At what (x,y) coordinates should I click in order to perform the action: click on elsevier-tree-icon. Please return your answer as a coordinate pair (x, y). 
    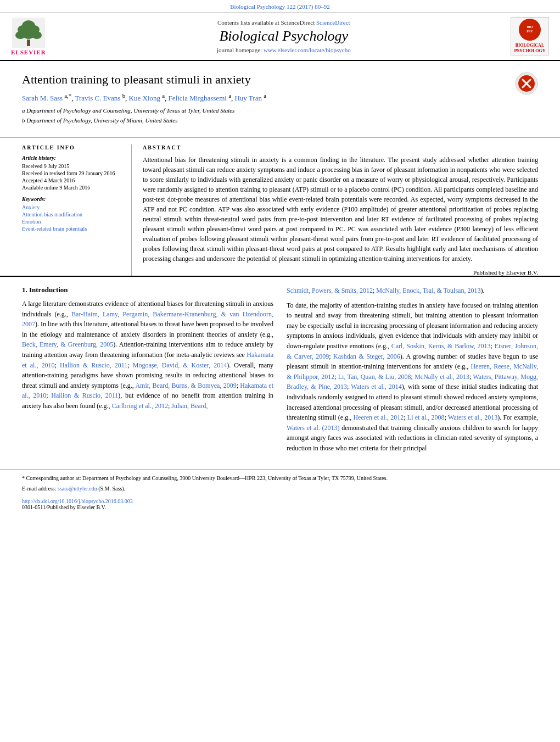
    Looking at the image, I should click on (29, 33).